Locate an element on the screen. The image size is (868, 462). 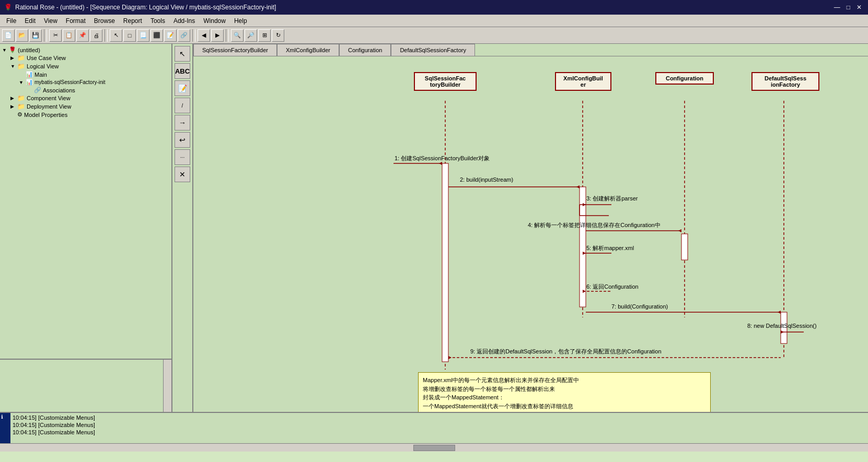
zoom-out-button: 🔎 is located at coordinates (251, 35).